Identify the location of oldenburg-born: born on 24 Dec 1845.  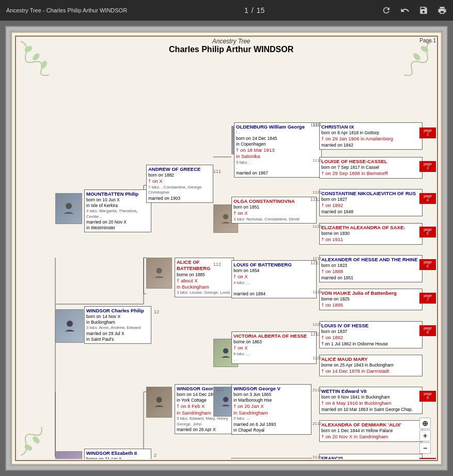
(278, 138).